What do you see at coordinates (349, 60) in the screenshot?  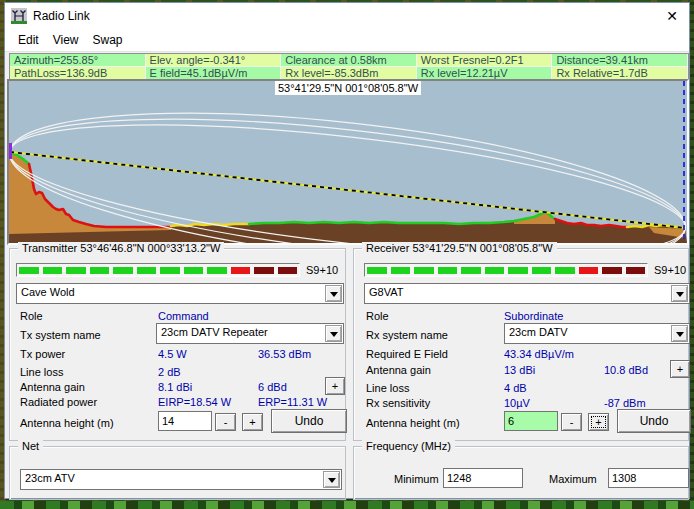 I see `status-clearance: Clearance at 0.58km` at bounding box center [349, 60].